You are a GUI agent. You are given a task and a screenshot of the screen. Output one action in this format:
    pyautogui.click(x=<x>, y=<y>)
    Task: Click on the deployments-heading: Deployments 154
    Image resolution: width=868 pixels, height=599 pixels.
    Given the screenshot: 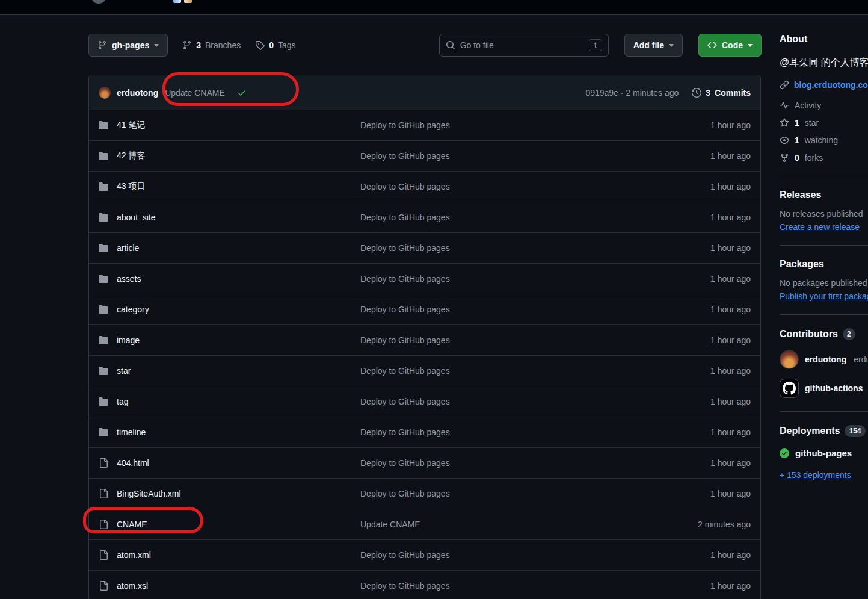 What is the action you would take?
    pyautogui.click(x=824, y=431)
    